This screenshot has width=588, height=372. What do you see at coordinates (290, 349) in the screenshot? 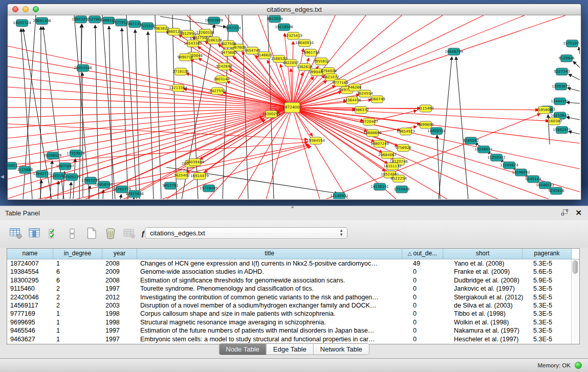
I see `tab-edge-table: Edge Table` at bounding box center [290, 349].